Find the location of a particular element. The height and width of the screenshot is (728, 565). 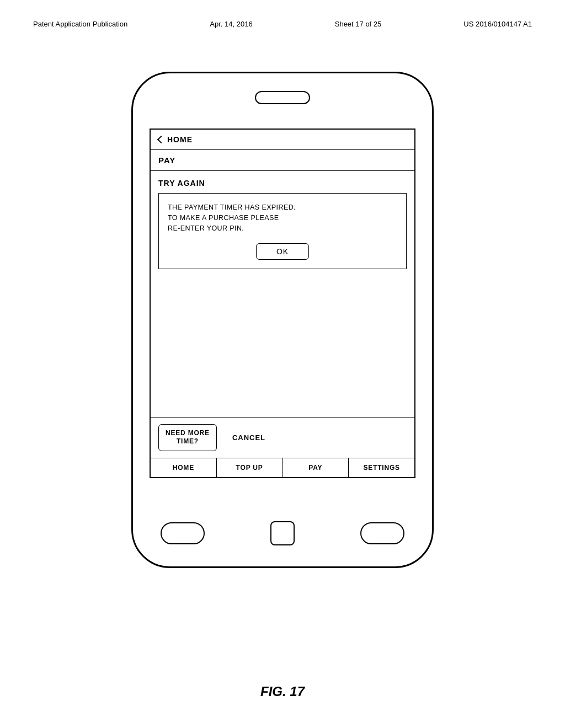

patent-date: Apr. 14, 2016 is located at coordinates (231, 24).